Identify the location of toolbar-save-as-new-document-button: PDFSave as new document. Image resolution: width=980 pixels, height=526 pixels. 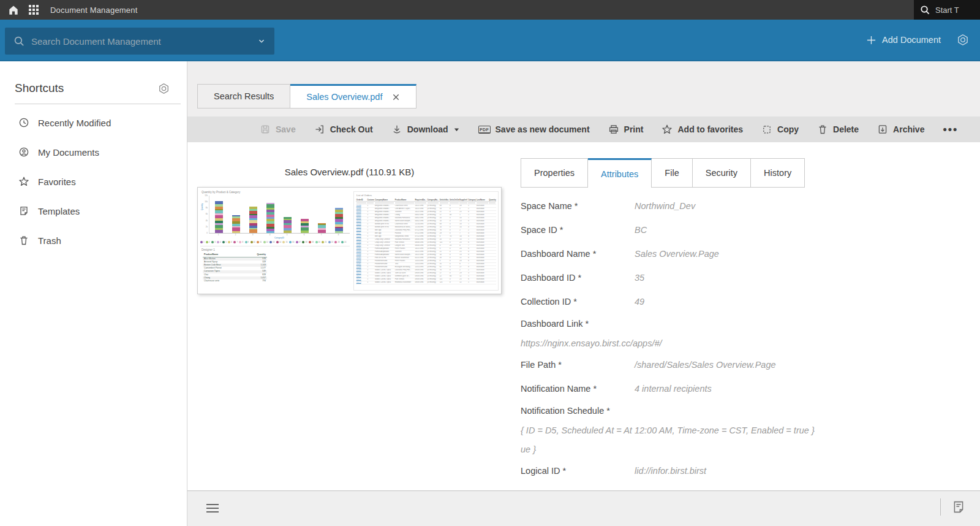
(534, 129).